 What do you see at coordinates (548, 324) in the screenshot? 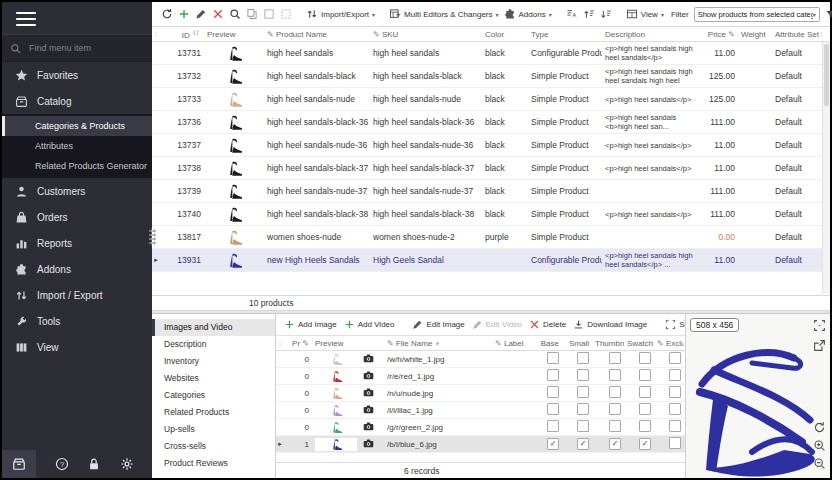
I see `delete-button: Delete` at bounding box center [548, 324].